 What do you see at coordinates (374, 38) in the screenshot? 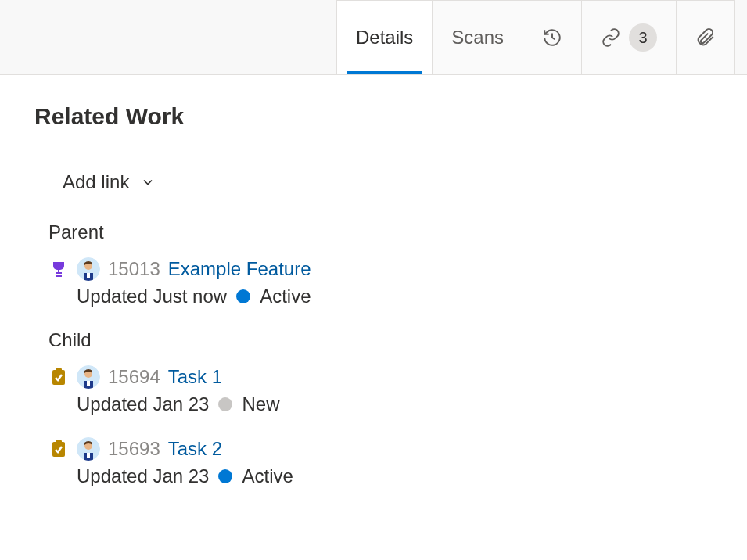
I see `tab-bar: Details Scans 3` at bounding box center [374, 38].